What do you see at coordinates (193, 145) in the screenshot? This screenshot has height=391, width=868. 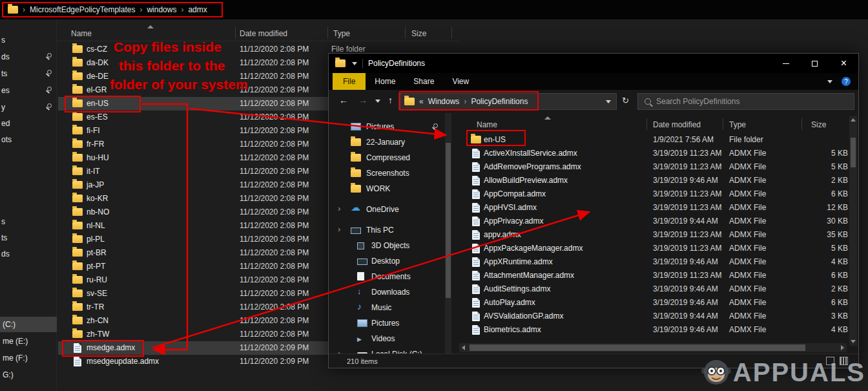 I see `file-row-fr-fr: fr-FR11/12/2020 2:08 PM` at bounding box center [193, 145].